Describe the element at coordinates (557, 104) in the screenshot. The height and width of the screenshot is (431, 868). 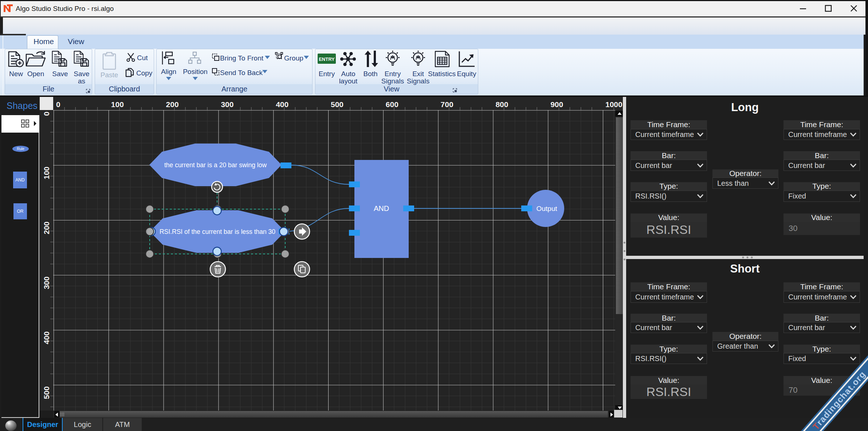
I see `svg-text: 900` at that location.